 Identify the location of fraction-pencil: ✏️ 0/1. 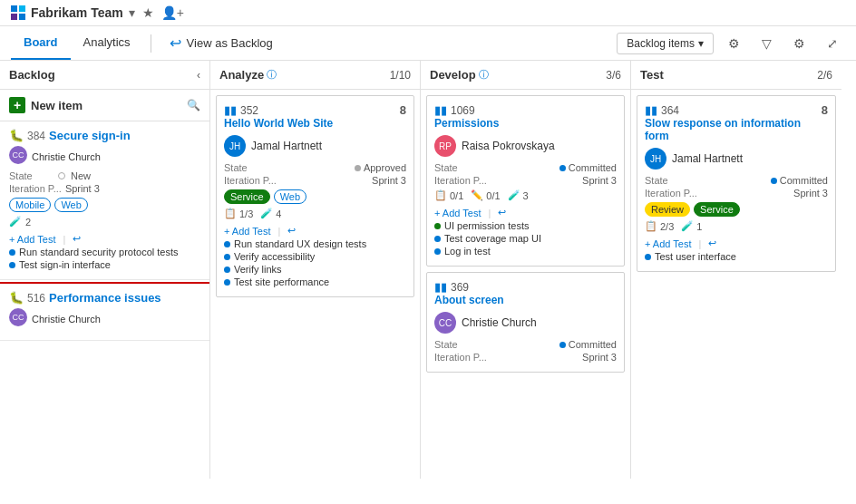
(485, 196).